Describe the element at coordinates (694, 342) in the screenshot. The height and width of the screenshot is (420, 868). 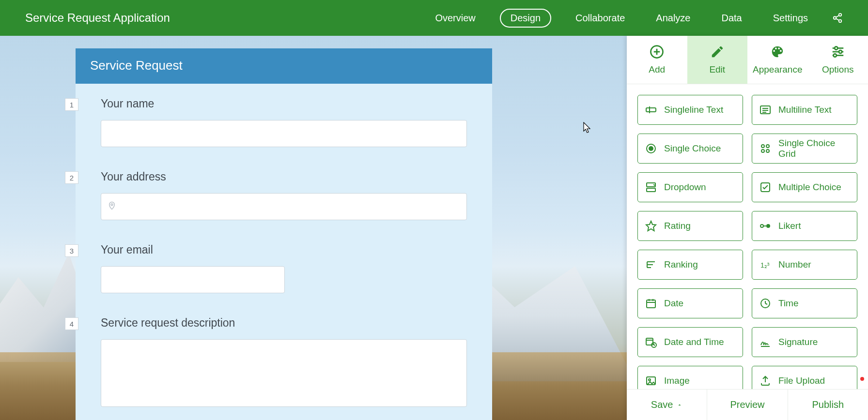
I see `field-type-label: Date and Time` at that location.